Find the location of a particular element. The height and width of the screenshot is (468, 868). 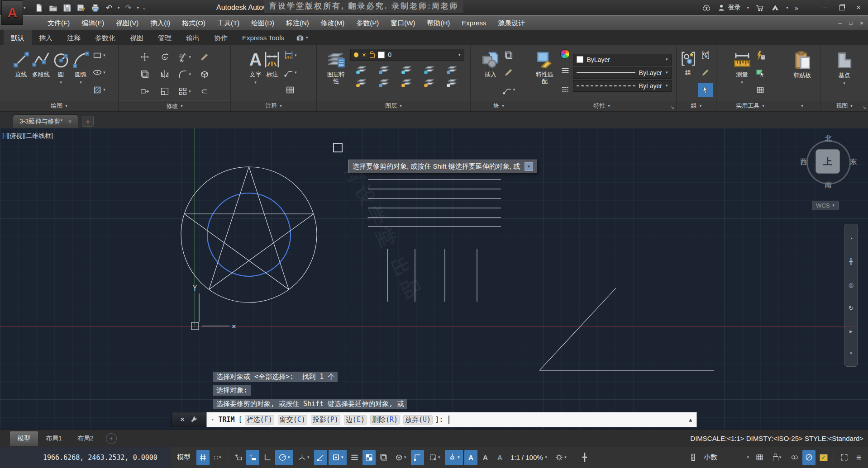

edit-block-button is located at coordinates (509, 72).